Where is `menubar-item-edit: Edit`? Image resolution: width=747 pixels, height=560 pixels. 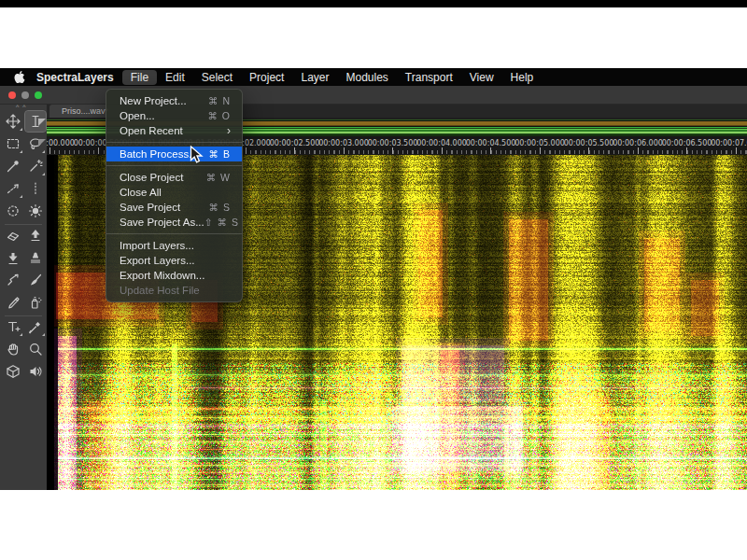
menubar-item-edit: Edit is located at coordinates (176, 77).